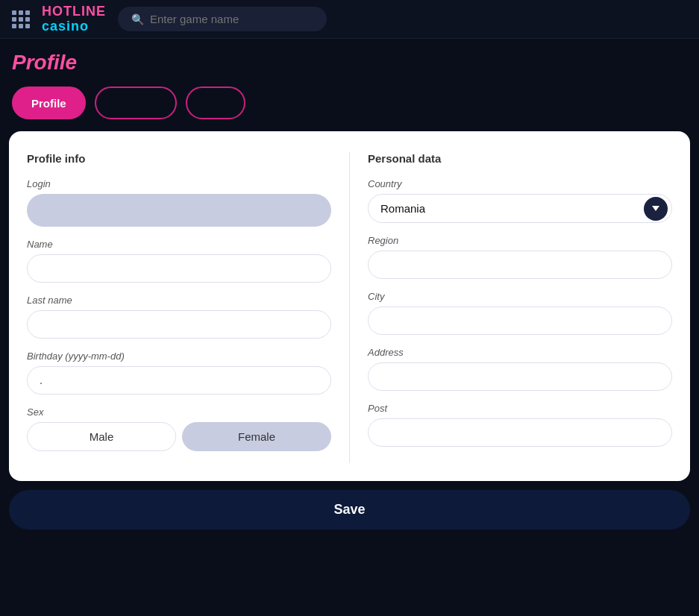  What do you see at coordinates (74, 19) in the screenshot?
I see `logo: HOTLINE casino` at bounding box center [74, 19].